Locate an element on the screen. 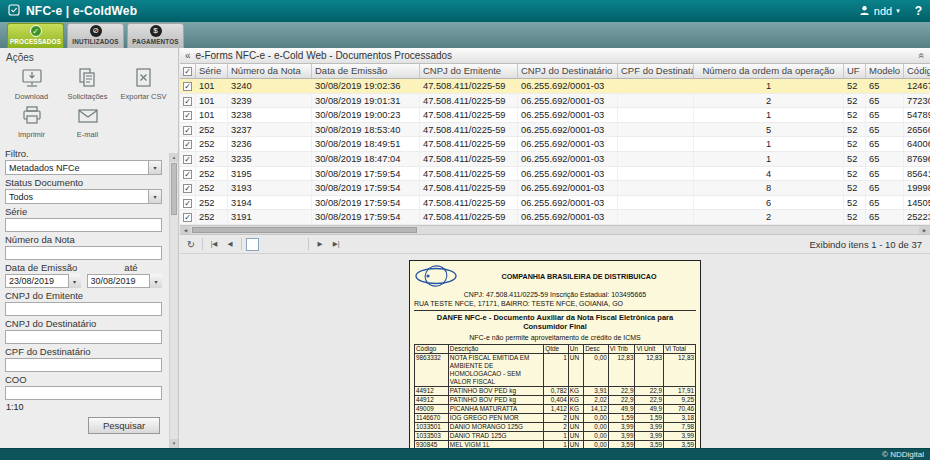 The height and width of the screenshot is (460, 930). next-page-button: ▶ is located at coordinates (320, 244).